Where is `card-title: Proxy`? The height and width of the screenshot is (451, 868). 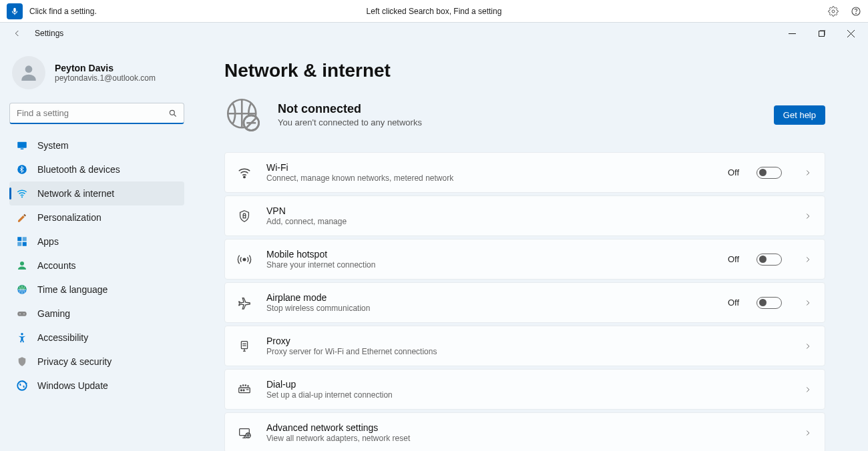
card-title: Proxy is located at coordinates (527, 341).